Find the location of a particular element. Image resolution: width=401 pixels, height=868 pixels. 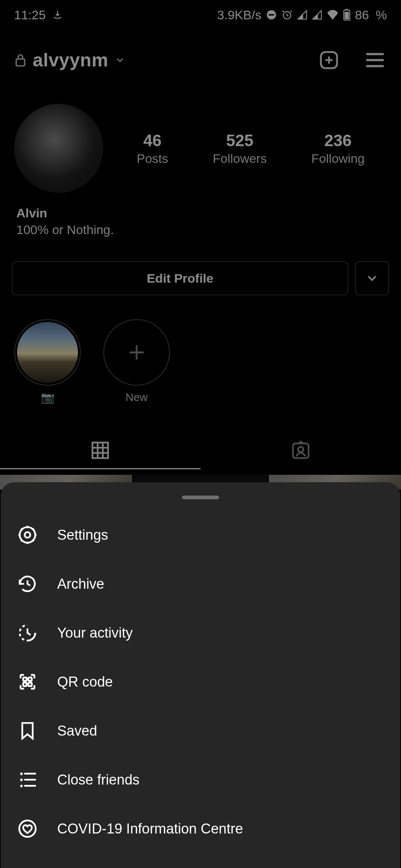

stat-following-value: 236 is located at coordinates (338, 141).